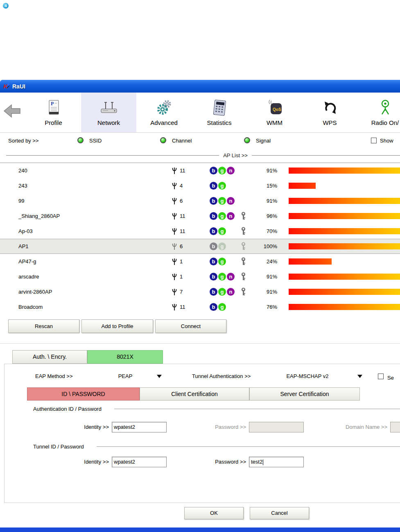 This screenshot has height=532, width=400. Describe the element at coordinates (330, 123) in the screenshot. I see `toolbar-label: WPS` at that location.